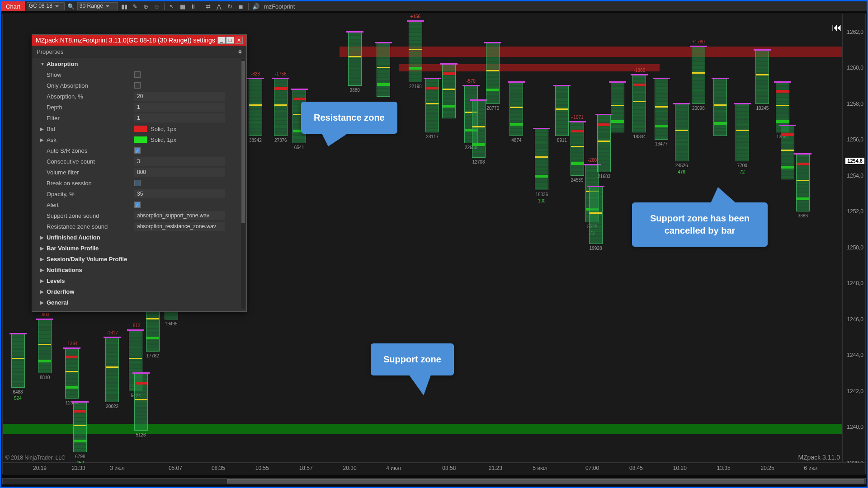 The image size is (868, 488). I want to click on footprint-bar: 19928, so click(596, 215).